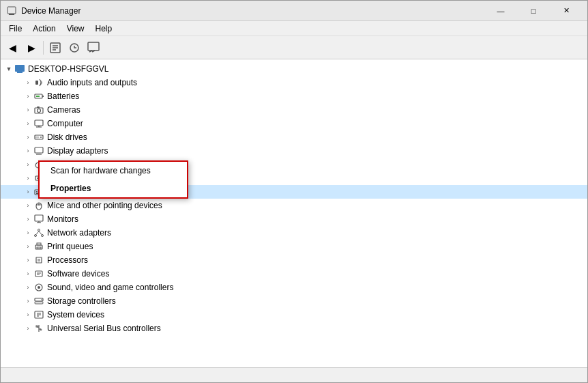  What do you see at coordinates (566, 11) in the screenshot?
I see `close-button: ✕` at bounding box center [566, 11].